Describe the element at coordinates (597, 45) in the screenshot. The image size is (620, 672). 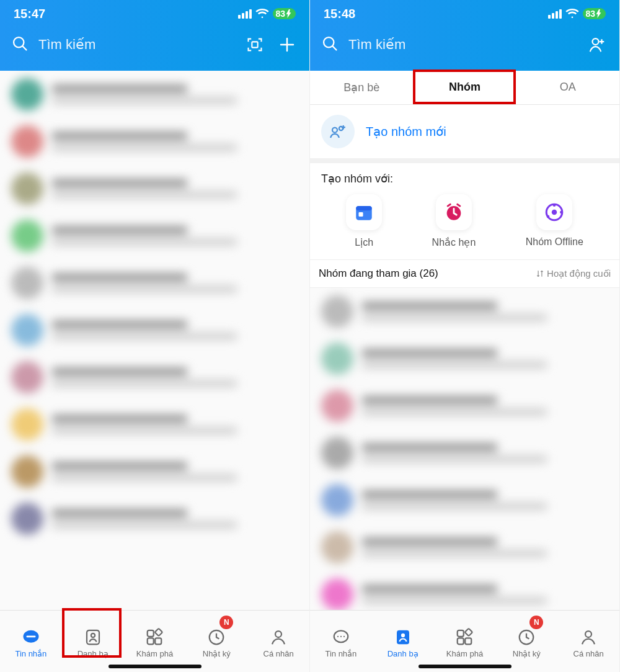
I see `add-friend-icon` at that location.